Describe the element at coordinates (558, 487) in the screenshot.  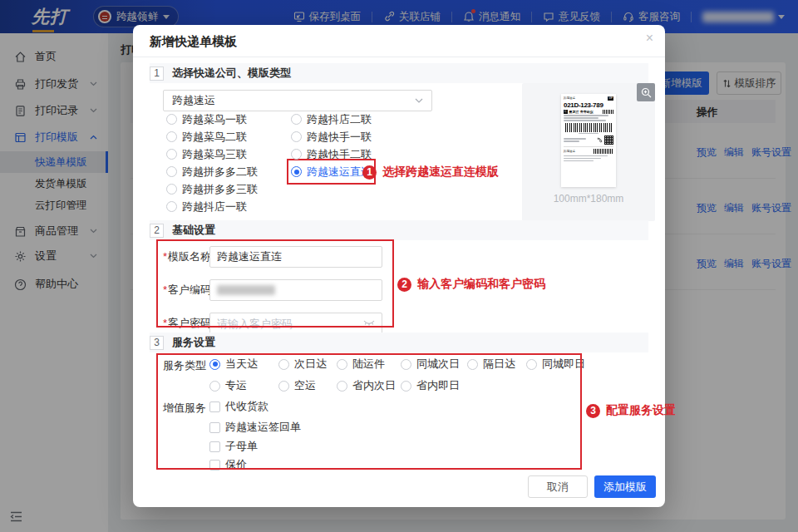
I see `cancel-button: 取消` at that location.